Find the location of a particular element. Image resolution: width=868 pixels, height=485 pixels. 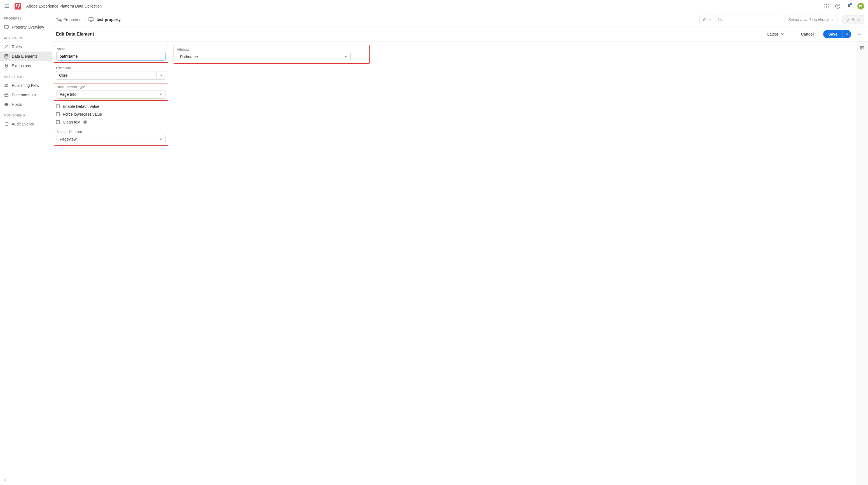

hamburger-icon is located at coordinates (7, 6).